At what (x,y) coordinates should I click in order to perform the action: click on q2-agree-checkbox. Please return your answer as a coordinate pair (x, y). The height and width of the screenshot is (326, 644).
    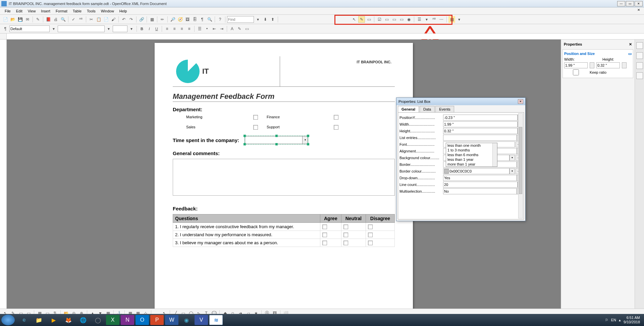
    Looking at the image, I should click on (325, 235).